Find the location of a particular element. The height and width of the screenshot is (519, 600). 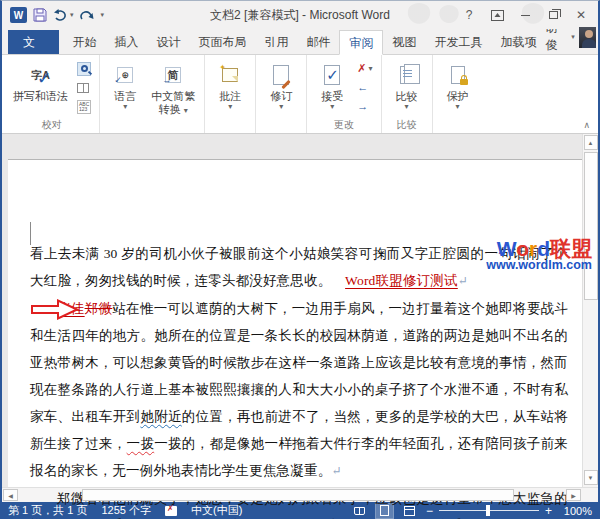

next-icon: → is located at coordinates (362, 106).